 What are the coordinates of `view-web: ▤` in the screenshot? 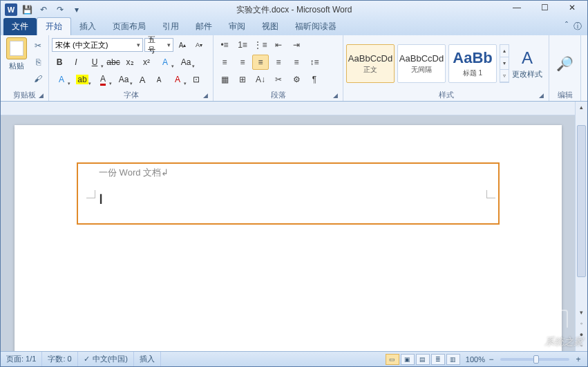 It's located at (423, 359).